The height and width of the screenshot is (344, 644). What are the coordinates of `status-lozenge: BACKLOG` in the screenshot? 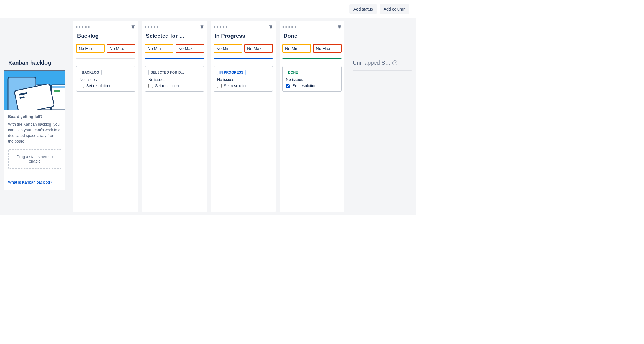 It's located at (90, 72).